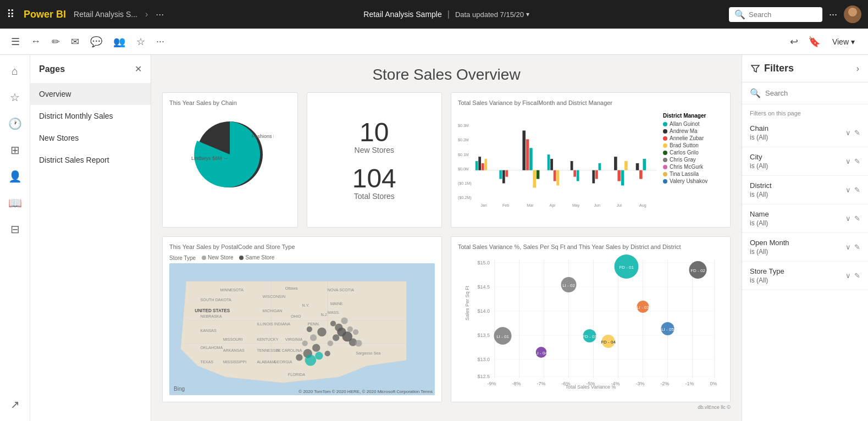 The width and height of the screenshot is (868, 421). What do you see at coordinates (858, 69) in the screenshot?
I see `filters-expand-icon: ›` at bounding box center [858, 69].